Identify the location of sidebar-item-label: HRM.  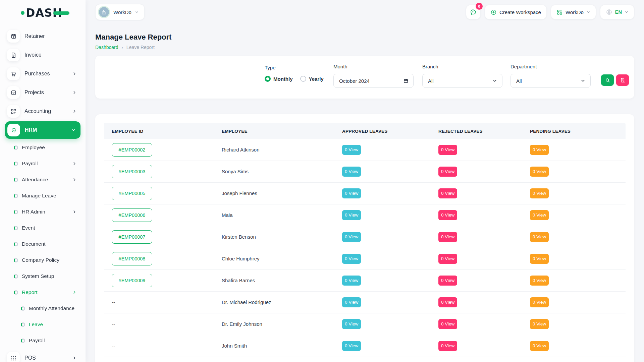
(31, 130).